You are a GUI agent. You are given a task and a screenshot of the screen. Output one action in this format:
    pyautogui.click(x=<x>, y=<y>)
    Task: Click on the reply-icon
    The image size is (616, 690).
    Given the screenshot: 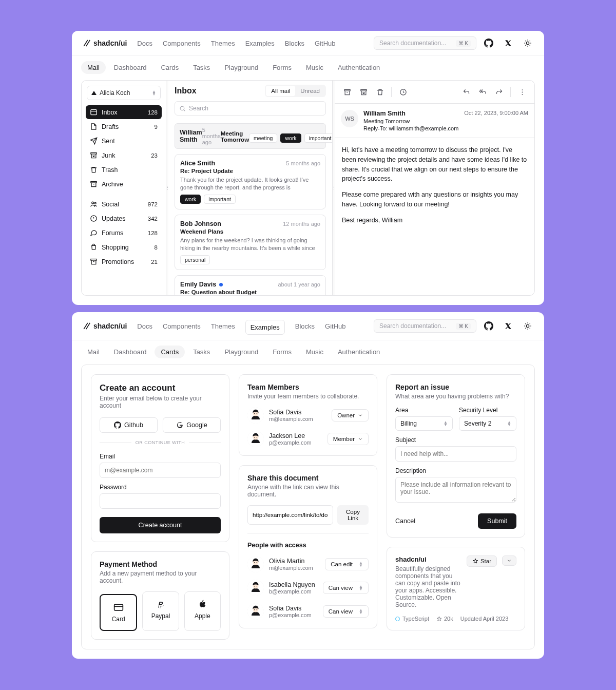 What is the action you would take?
    pyautogui.click(x=466, y=92)
    